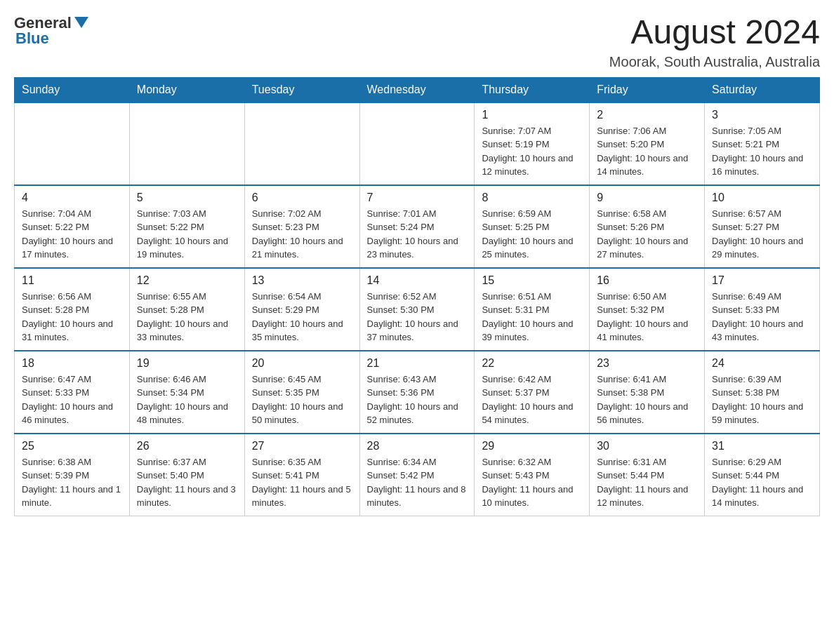 This screenshot has width=834, height=644. I want to click on day-number: 7, so click(417, 198).